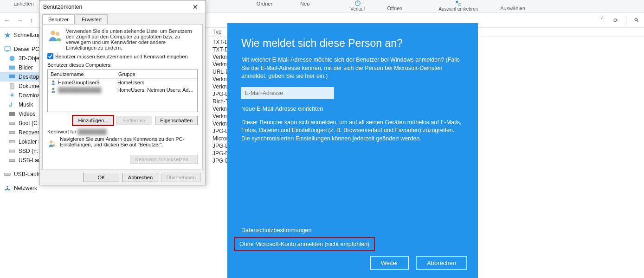  Describe the element at coordinates (122, 90) in the screenshot. I see `user-row: ████████████ HomeUsers; Netmon Users; Ad…` at that location.